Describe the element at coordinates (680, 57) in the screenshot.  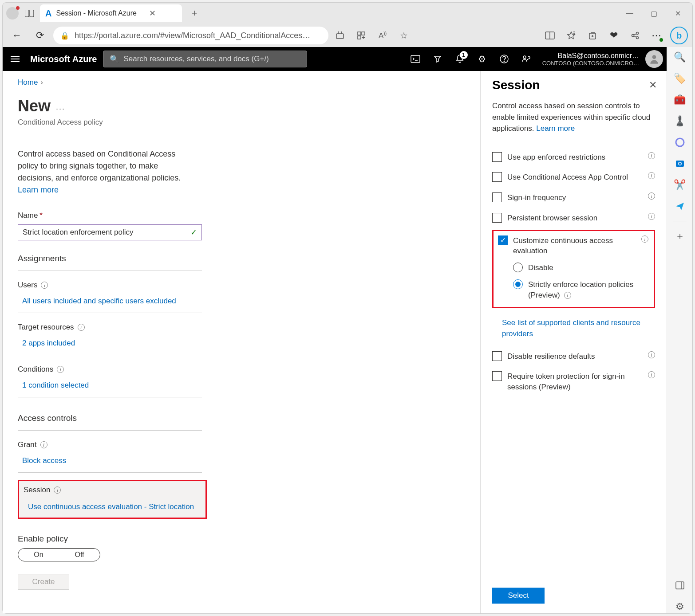
I see `search-sidebar-icon: 🔍` at that location.